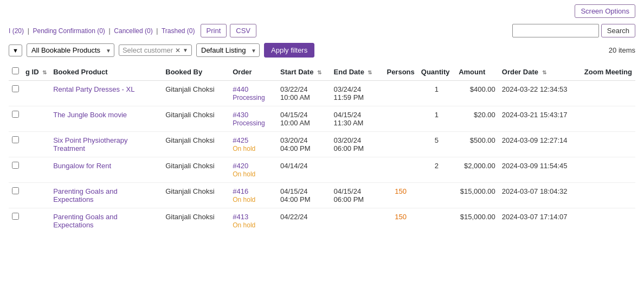 The height and width of the screenshot is (299, 644). What do you see at coordinates (253, 195) in the screenshot?
I see `row-order-4: #416 On hold` at bounding box center [253, 195].